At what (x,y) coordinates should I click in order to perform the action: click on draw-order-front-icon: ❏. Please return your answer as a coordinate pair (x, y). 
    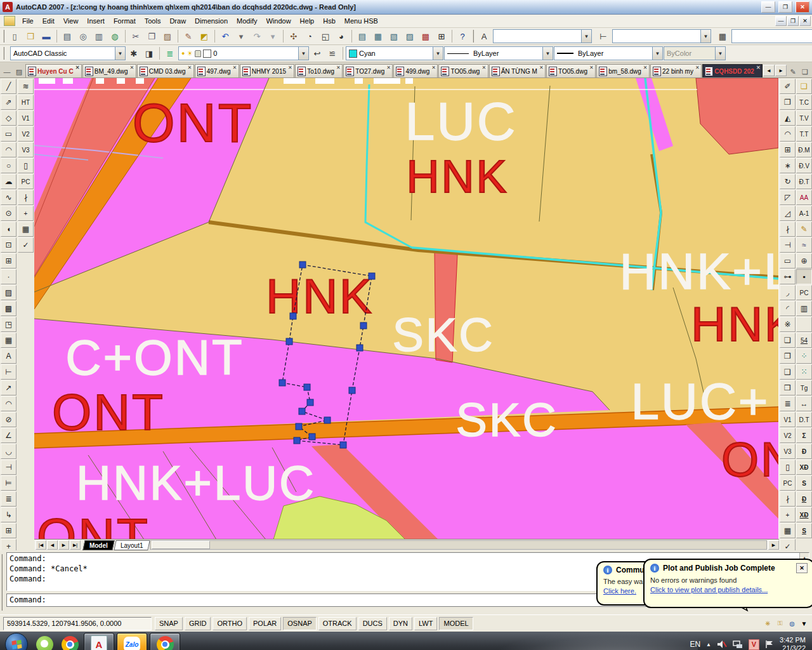
    Looking at the image, I should click on (788, 340).